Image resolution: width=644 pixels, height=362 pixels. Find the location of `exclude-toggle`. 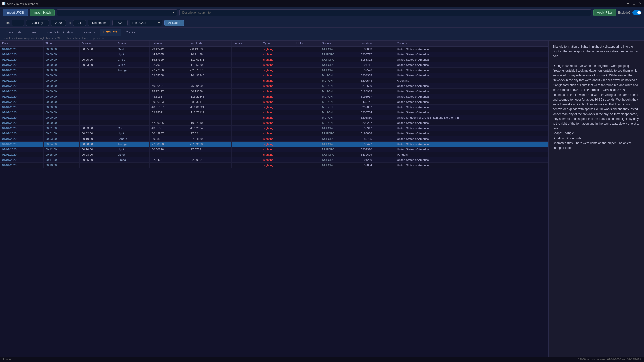

exclude-toggle is located at coordinates (637, 13).